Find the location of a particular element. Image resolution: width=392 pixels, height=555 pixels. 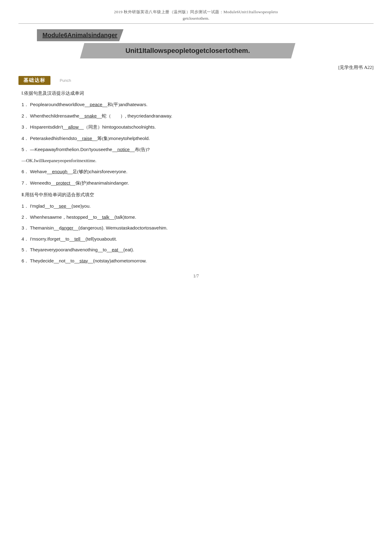

s2-item3-before: Themanisin__d is located at coordinates (46, 228).